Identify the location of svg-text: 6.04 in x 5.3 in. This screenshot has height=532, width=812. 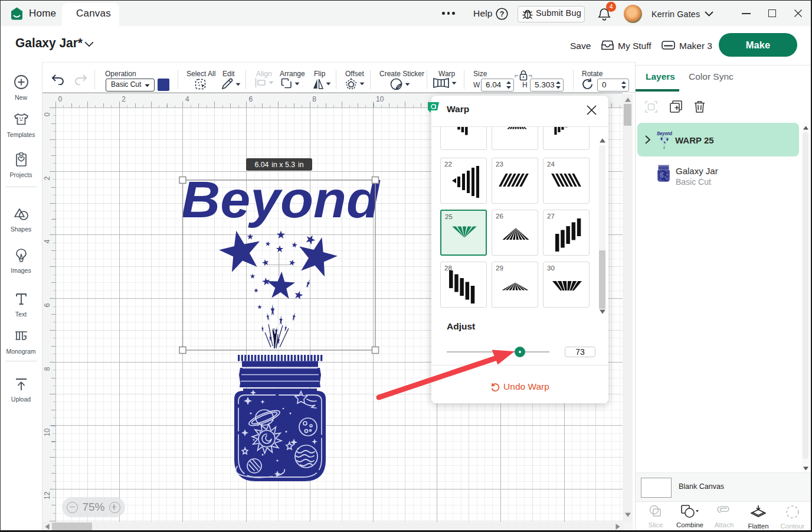
(280, 165).